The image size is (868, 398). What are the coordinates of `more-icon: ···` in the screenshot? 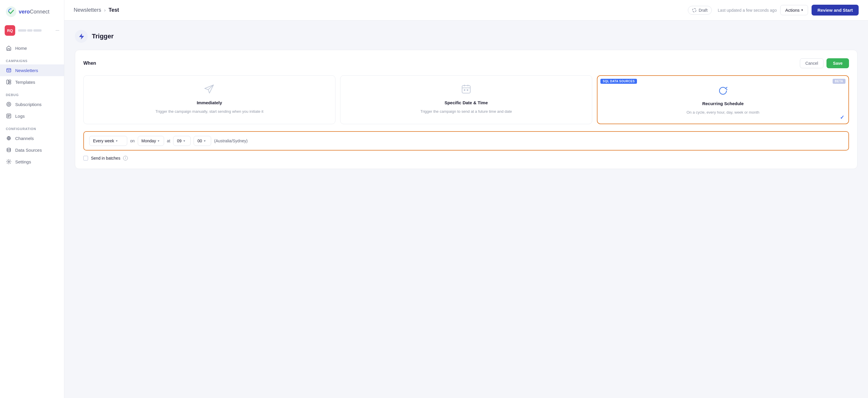 It's located at (57, 30).